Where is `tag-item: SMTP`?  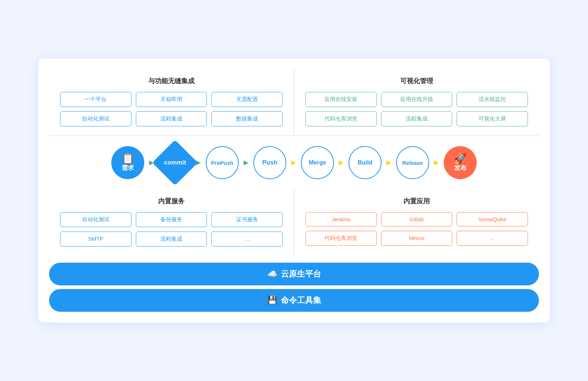
tag-item: SMTP is located at coordinates (96, 239).